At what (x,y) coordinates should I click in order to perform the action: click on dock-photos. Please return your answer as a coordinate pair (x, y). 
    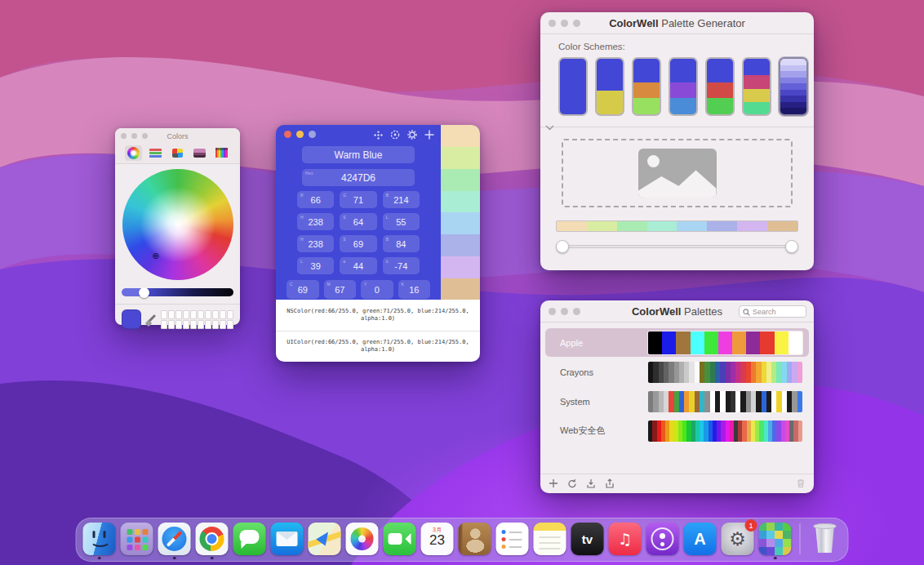
    Looking at the image, I should click on (362, 539).